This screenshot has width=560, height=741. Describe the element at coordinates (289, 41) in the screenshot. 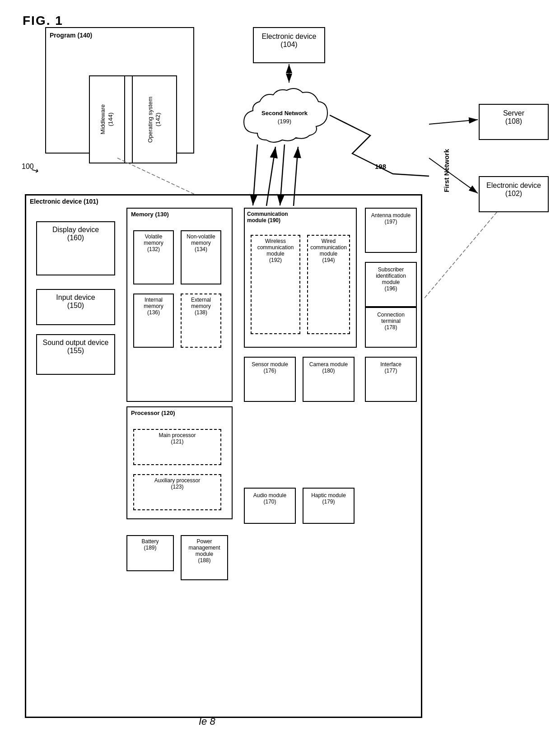

I see `ed104-label: Electronic device(104)` at that location.